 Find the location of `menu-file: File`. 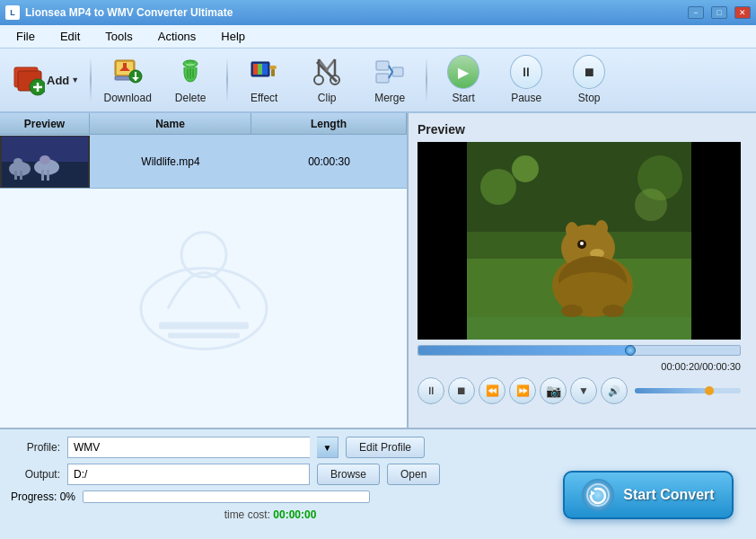

menu-file: File is located at coordinates (25, 36).